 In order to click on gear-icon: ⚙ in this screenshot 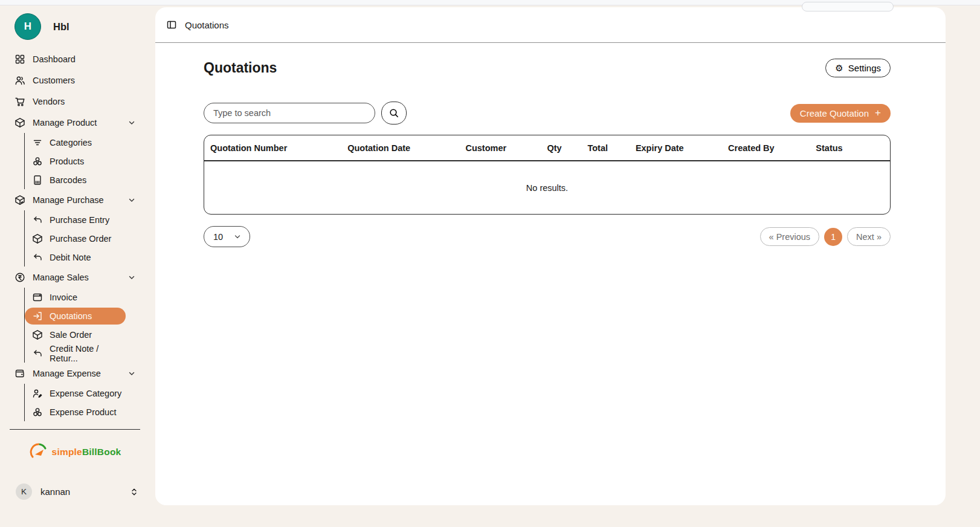, I will do `click(839, 68)`.